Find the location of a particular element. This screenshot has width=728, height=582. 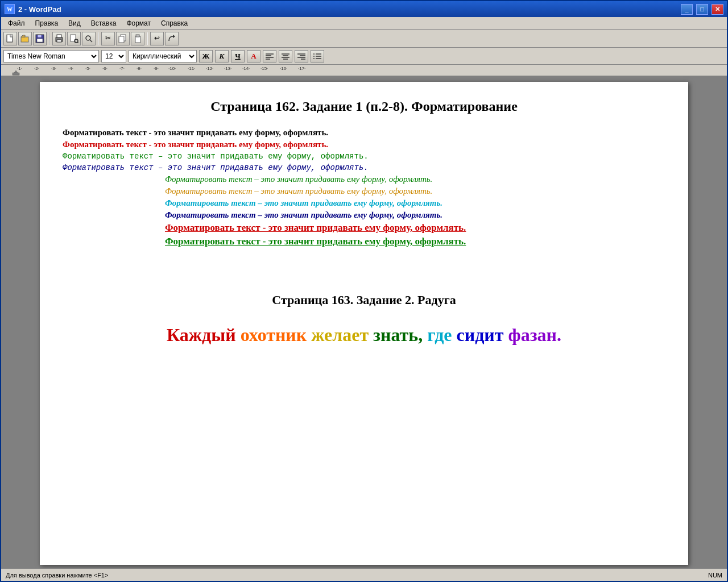

size-selector: 12 is located at coordinates (114, 56).